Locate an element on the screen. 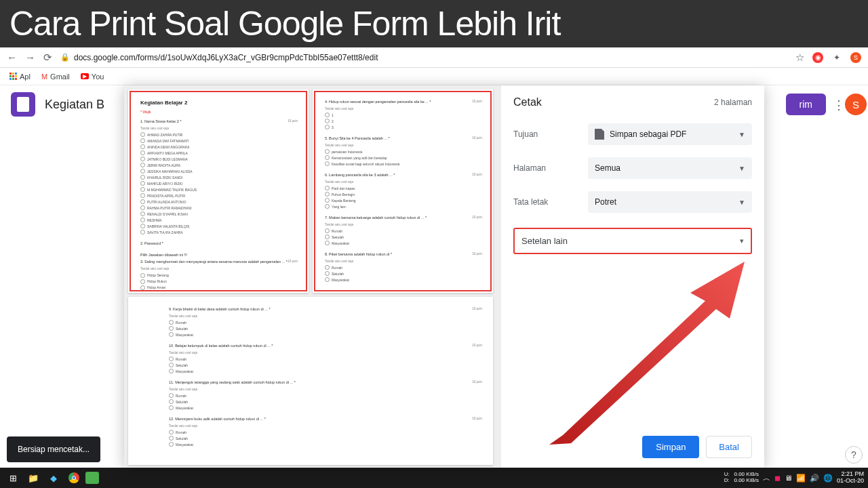 The height and width of the screenshot is (488, 868). back-button: ← is located at coordinates (12, 57).